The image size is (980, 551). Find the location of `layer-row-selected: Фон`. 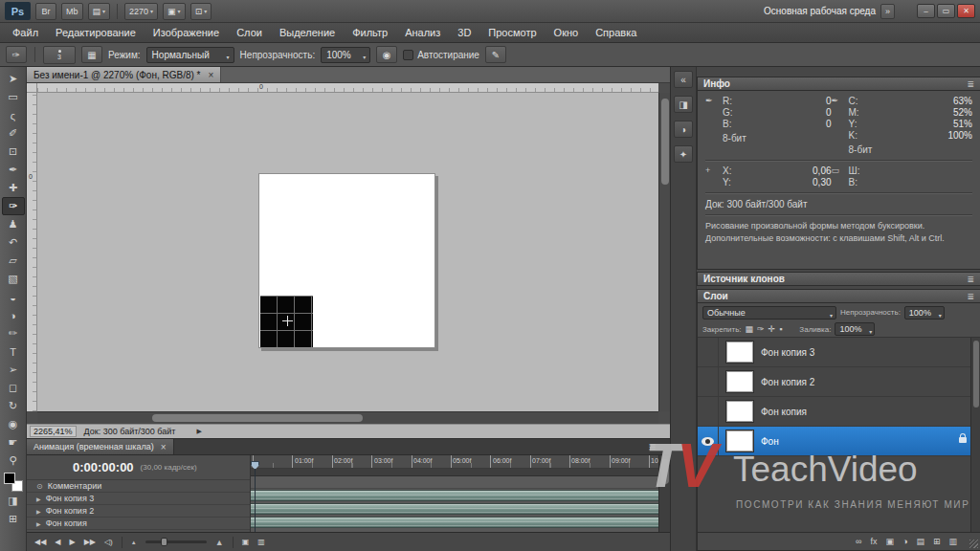

layer-row-selected: Фон is located at coordinates (838, 442).